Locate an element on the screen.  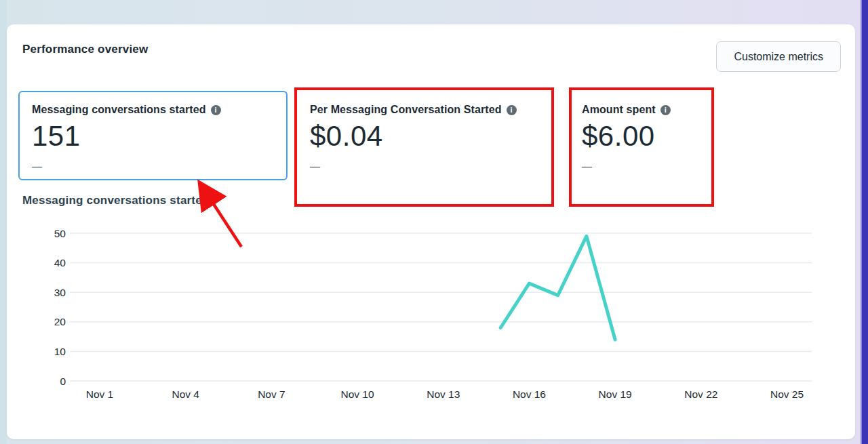
metric-label-row: Messaging conversations started i is located at coordinates (156, 110).